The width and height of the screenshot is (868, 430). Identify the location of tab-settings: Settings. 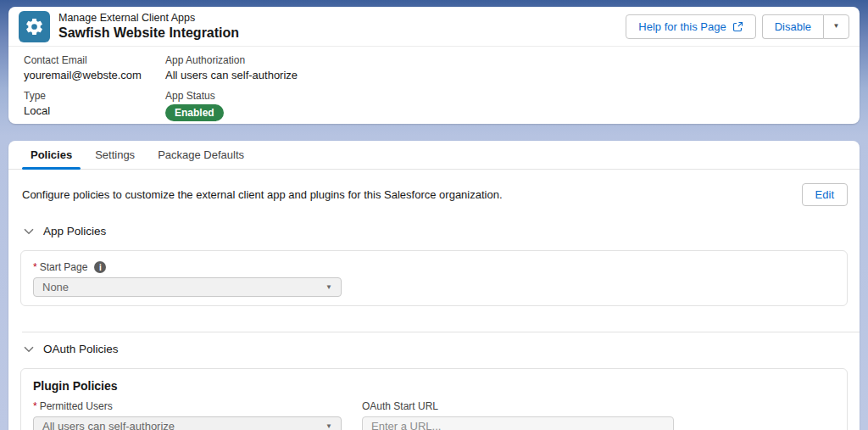
(115, 154).